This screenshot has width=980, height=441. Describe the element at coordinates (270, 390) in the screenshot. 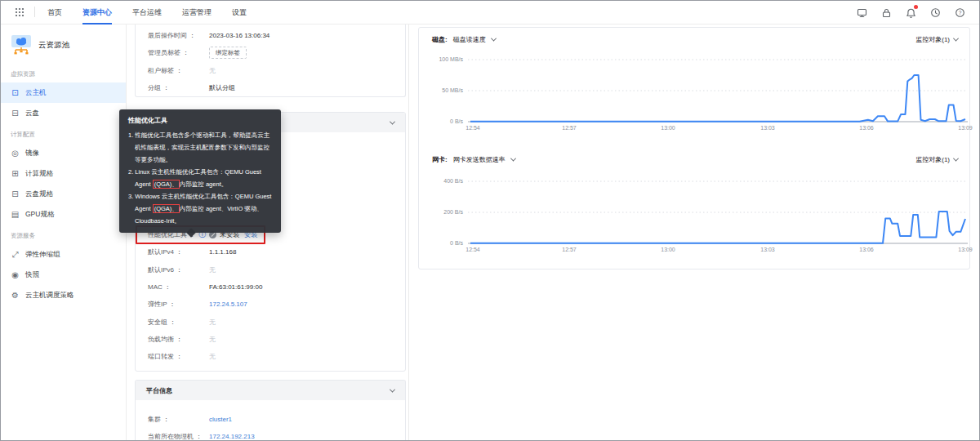

I see `platform-card-header: 平台信息` at that location.